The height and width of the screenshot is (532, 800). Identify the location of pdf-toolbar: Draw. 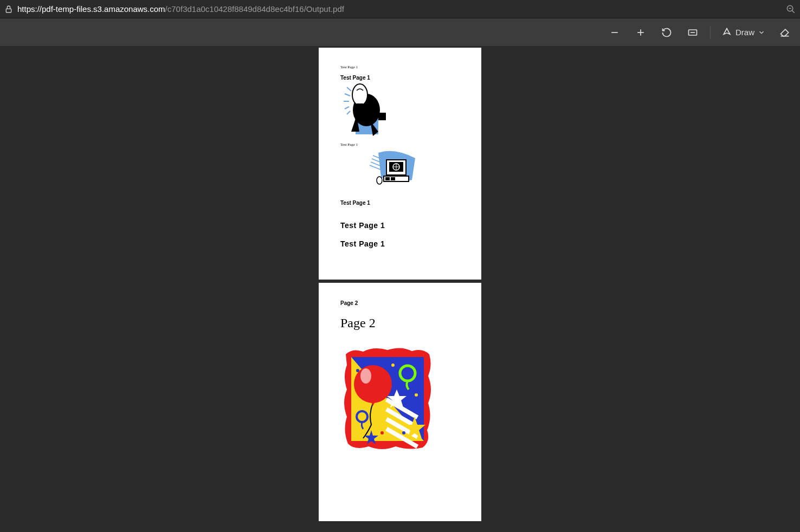
(400, 33).